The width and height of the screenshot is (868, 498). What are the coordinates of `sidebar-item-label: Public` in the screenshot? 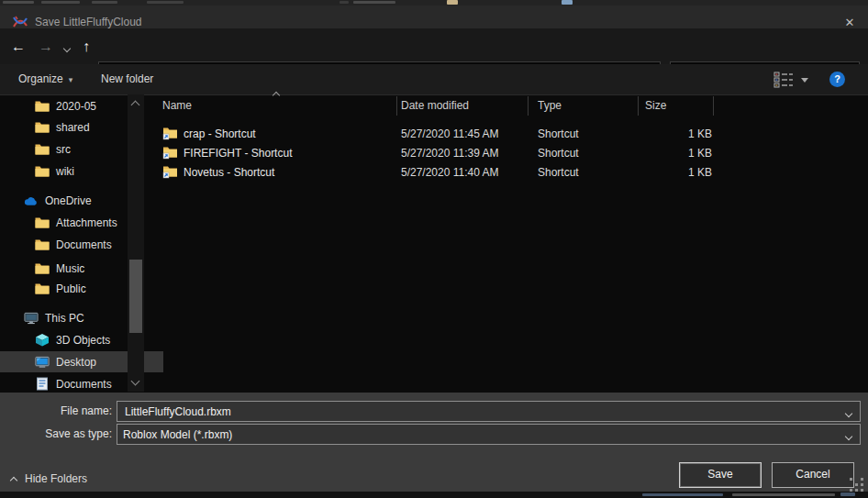 It's located at (72, 289).